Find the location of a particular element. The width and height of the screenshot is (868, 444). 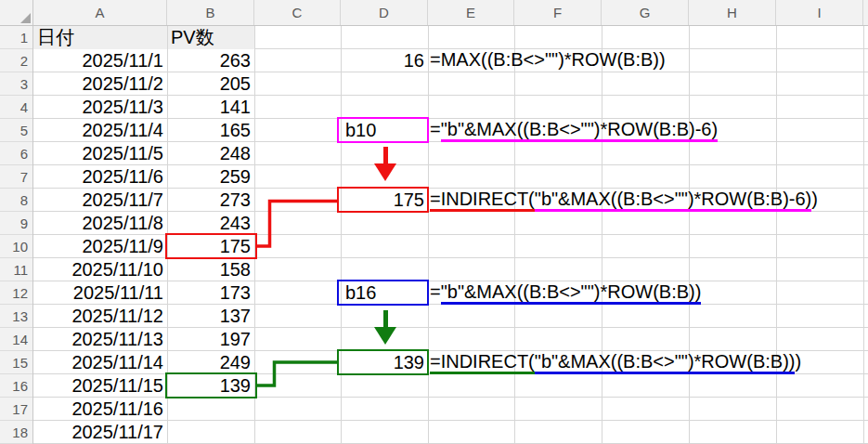

row-number-17: 17 is located at coordinates (14, 409).